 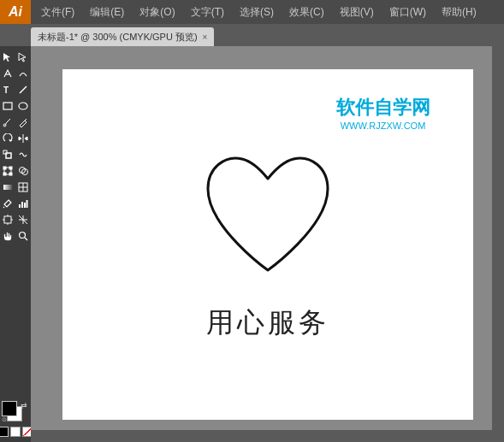 I want to click on rectangle-tool, so click(x=8, y=106).